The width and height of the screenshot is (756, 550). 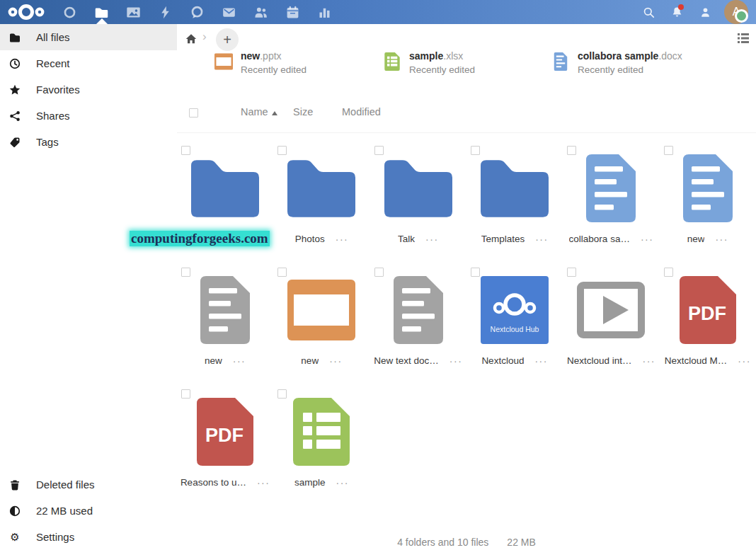 What do you see at coordinates (88, 537) in the screenshot?
I see `sidebar-item-settings: ⚙ Settings` at bounding box center [88, 537].